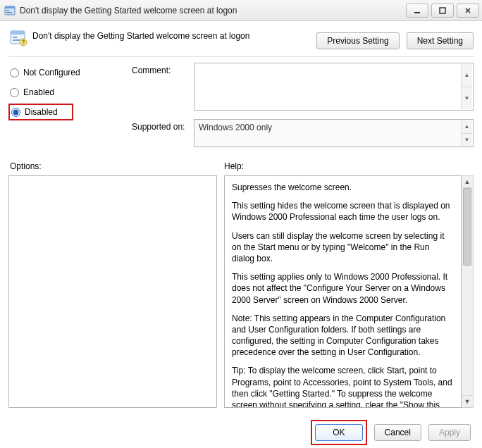 This screenshot has height=448, width=482. I want to click on close-button, so click(468, 11).